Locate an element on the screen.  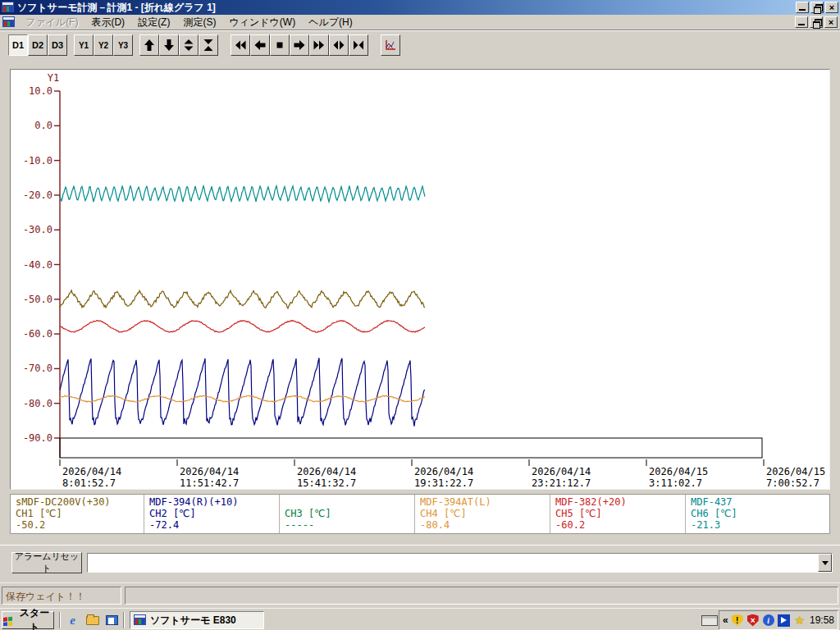
mdi-close-button: × is located at coordinates (831, 22).